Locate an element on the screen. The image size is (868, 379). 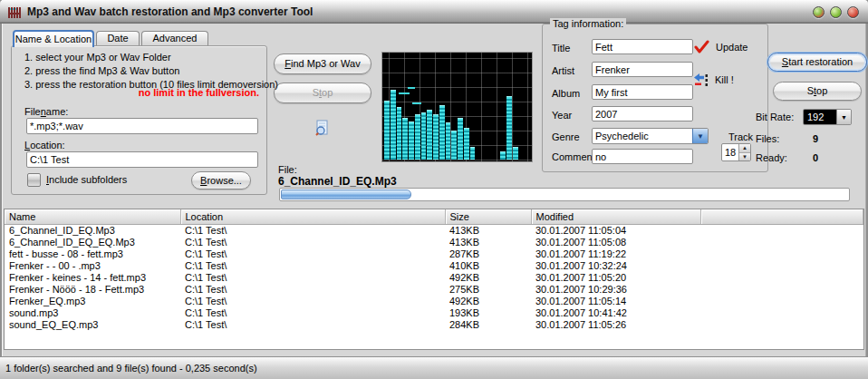
column-header-extra is located at coordinates (782, 217).